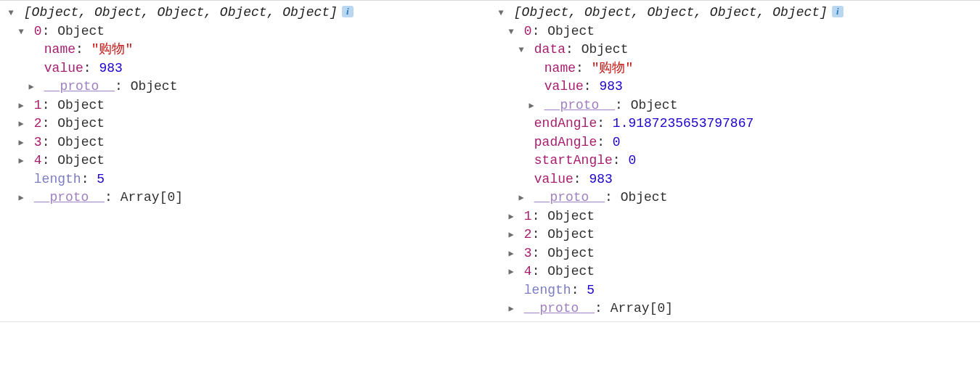  Describe the element at coordinates (573, 160) in the screenshot. I see `prop-key: startAngle` at that location.